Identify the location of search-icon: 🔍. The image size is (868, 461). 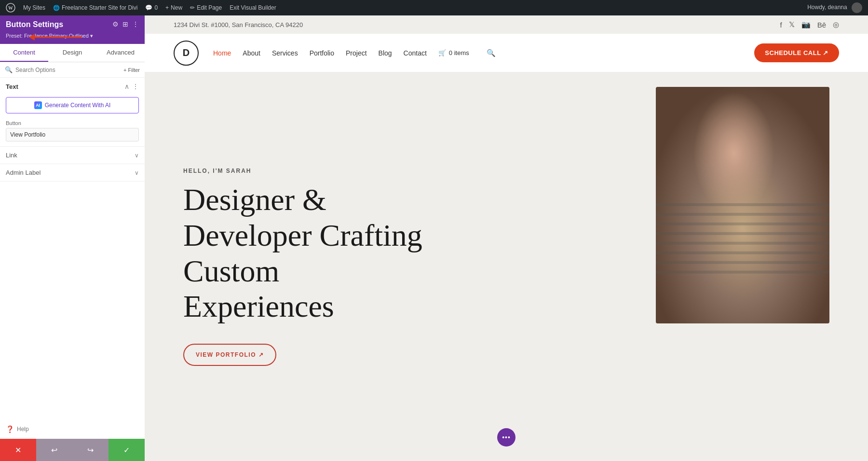
(9, 70).